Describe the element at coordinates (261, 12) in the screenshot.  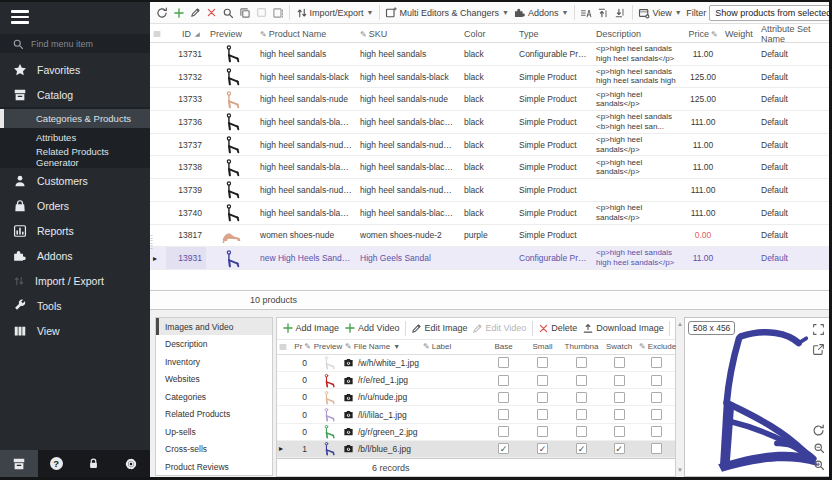
I see `checkbox-blank-button` at that location.